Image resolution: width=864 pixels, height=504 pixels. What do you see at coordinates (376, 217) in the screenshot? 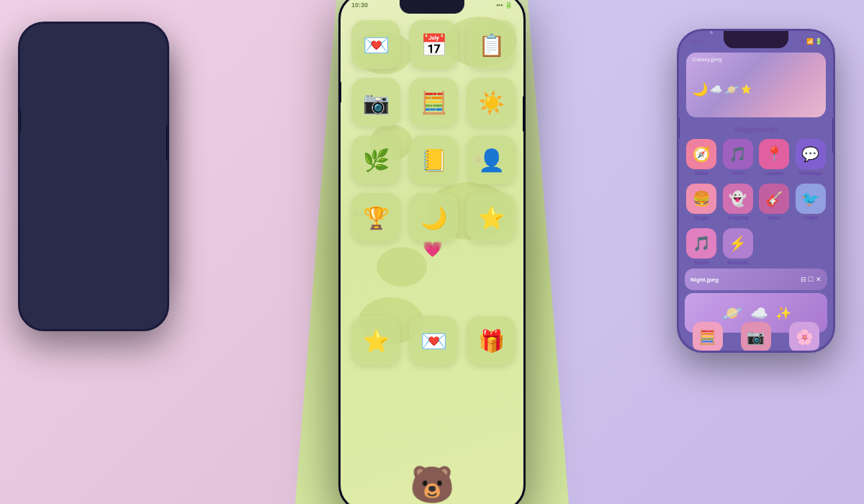
I see `list-item: 🏆` at bounding box center [376, 217].